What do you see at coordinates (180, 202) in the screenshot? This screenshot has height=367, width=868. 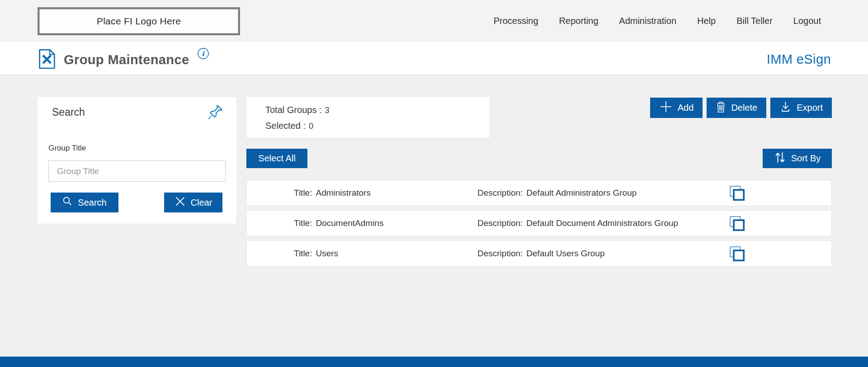 I see `clear-x-icon` at bounding box center [180, 202].